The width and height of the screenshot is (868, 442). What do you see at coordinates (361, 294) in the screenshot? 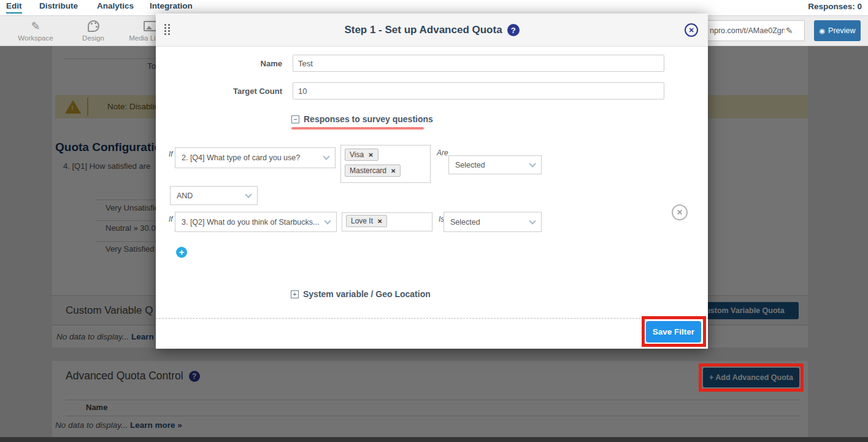
I see `system-variable-section-toggle: + System variable / Geo Location` at bounding box center [361, 294].